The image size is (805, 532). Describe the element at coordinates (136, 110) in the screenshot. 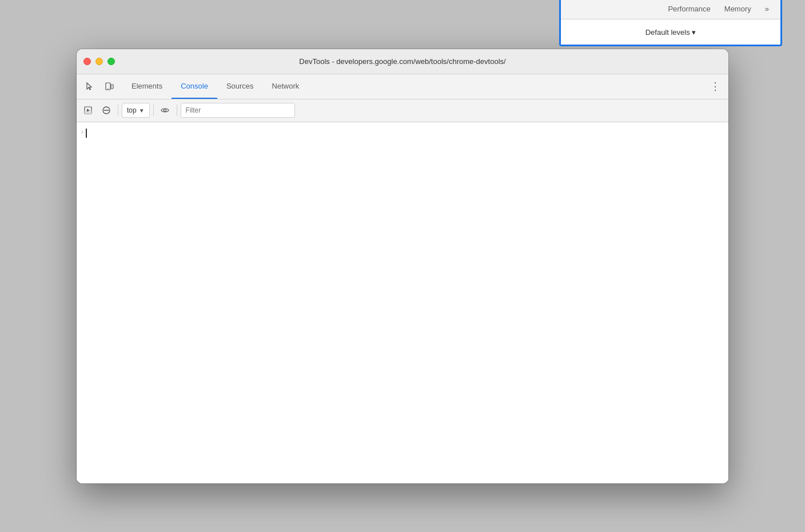

I see `context-selector: top ▼` at that location.